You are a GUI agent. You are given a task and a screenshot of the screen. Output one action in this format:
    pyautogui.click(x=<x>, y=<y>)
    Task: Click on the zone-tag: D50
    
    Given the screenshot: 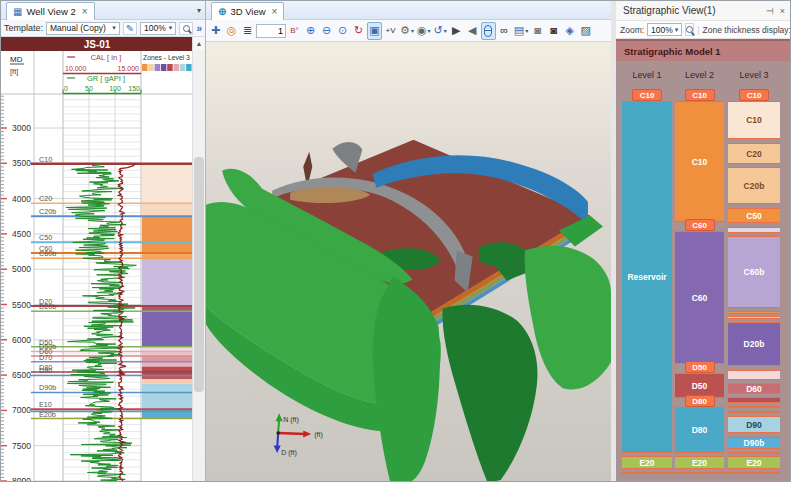 What is the action you would take?
    pyautogui.click(x=700, y=367)
    